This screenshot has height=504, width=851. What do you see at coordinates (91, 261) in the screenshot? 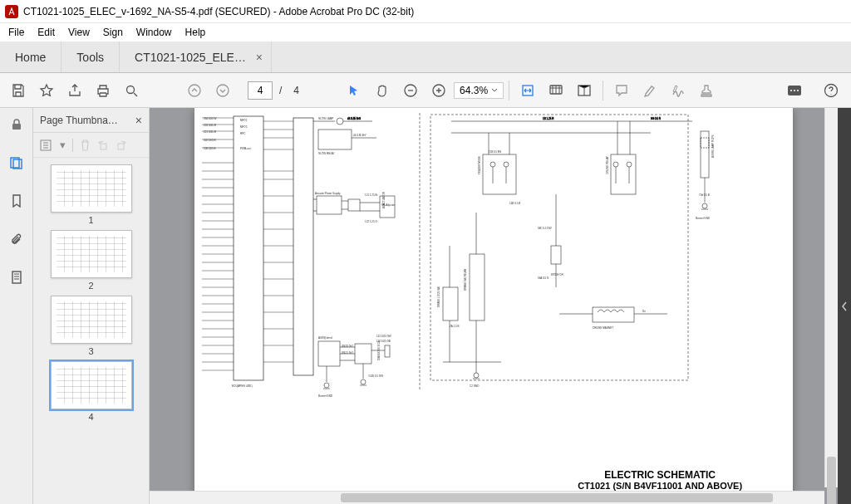
I see `thumbnail-page-2: 2` at bounding box center [91, 261].